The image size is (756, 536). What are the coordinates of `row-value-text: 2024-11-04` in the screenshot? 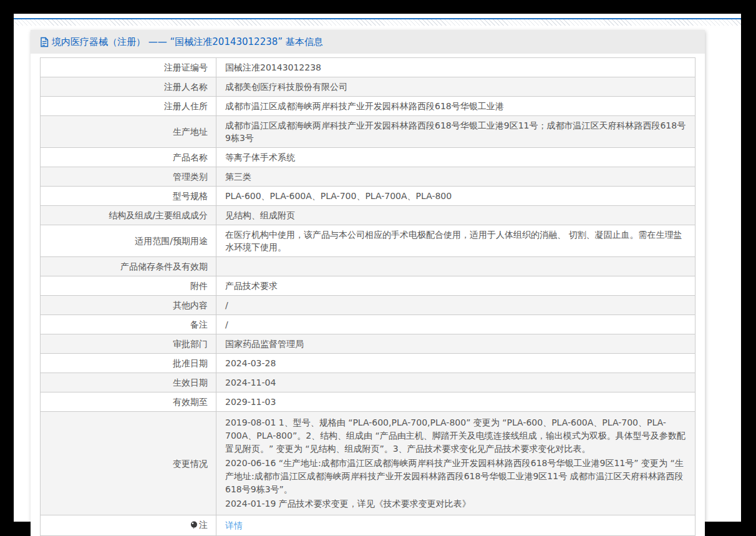 It's located at (251, 383).